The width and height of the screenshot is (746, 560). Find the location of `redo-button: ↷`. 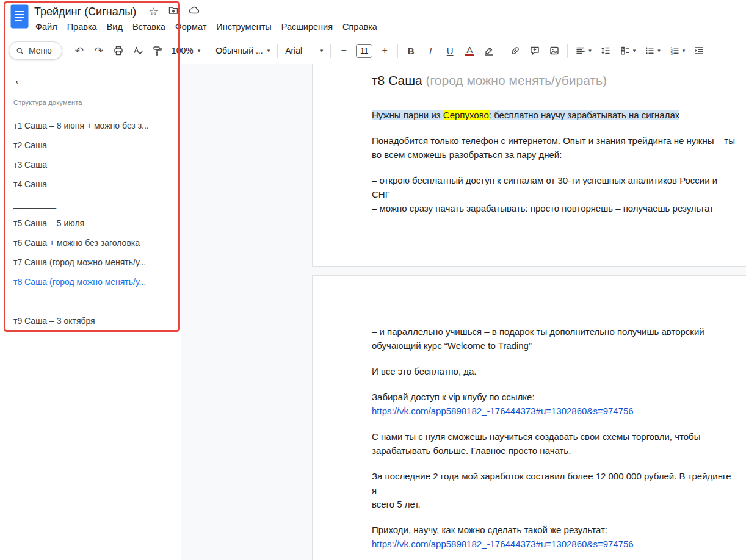

redo-button: ↷ is located at coordinates (99, 51).